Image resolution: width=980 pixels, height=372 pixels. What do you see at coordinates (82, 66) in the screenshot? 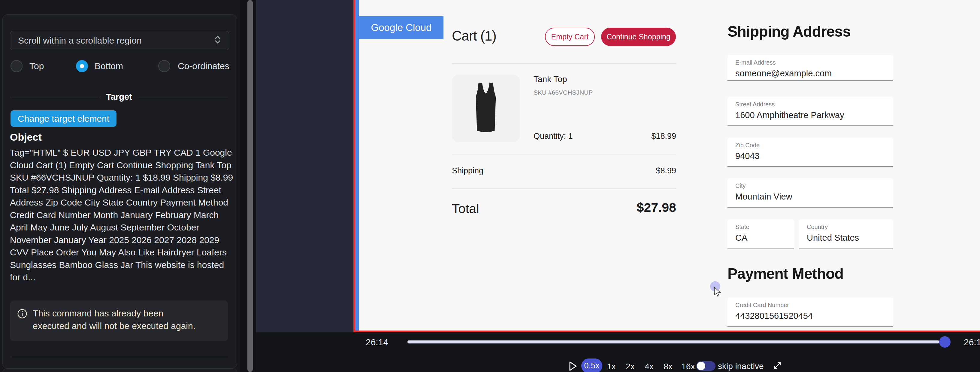
I see `radio-bottom` at bounding box center [82, 66].